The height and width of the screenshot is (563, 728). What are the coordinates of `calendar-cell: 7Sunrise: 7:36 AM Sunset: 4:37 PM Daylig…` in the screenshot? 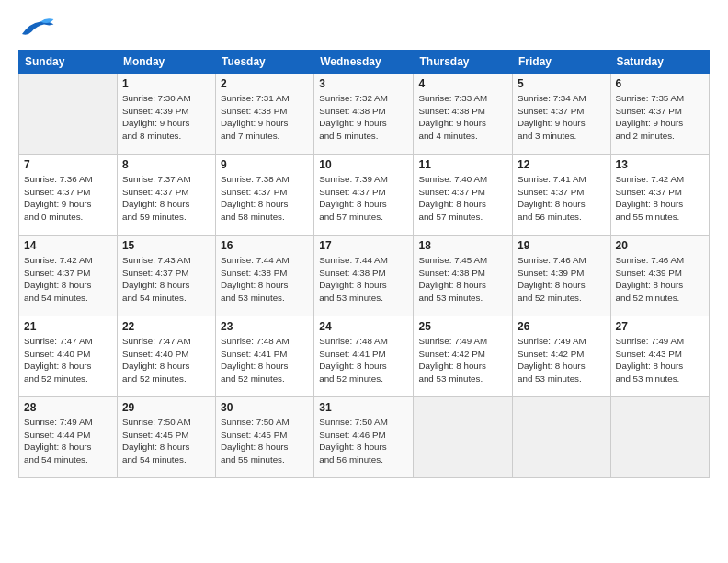 It's located at (68, 195).